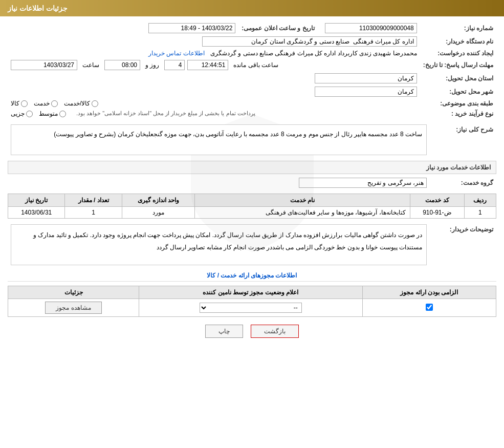 This screenshot has height=448, width=504. What do you see at coordinates (458, 114) in the screenshot?
I see `purchase-type-label: نوع فرآیند خرید :` at bounding box center [458, 114].